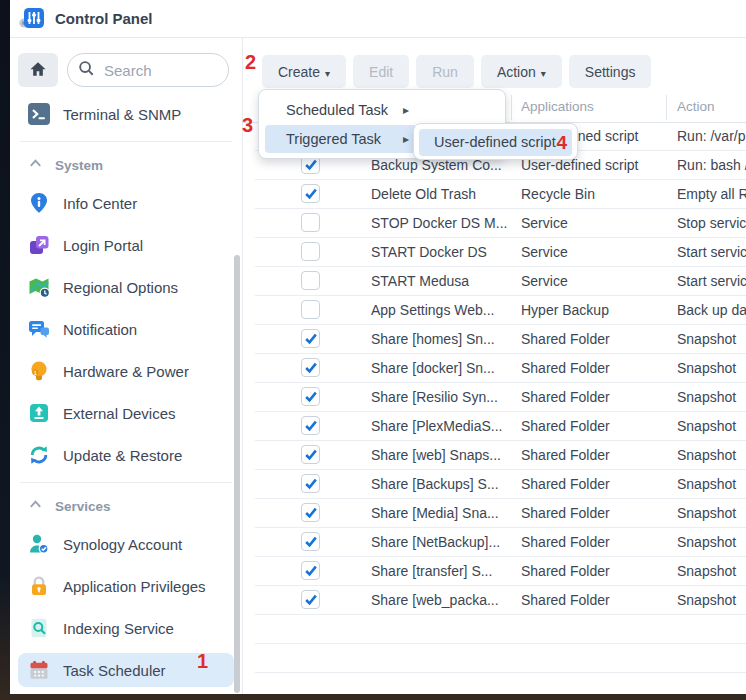  What do you see at coordinates (341, 139) in the screenshot?
I see `menu-item-triggered-task: Triggered Task ▸` at bounding box center [341, 139].